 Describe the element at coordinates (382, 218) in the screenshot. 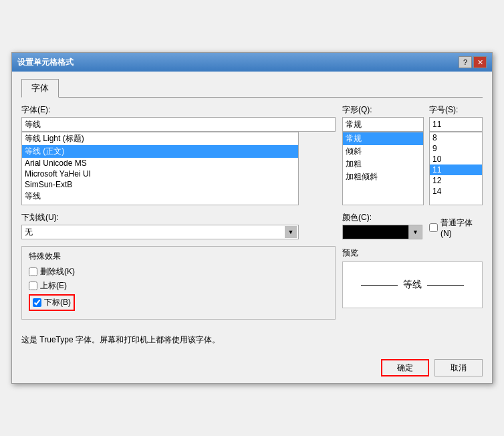

I see `color-label: 颜色(C):` at that location.